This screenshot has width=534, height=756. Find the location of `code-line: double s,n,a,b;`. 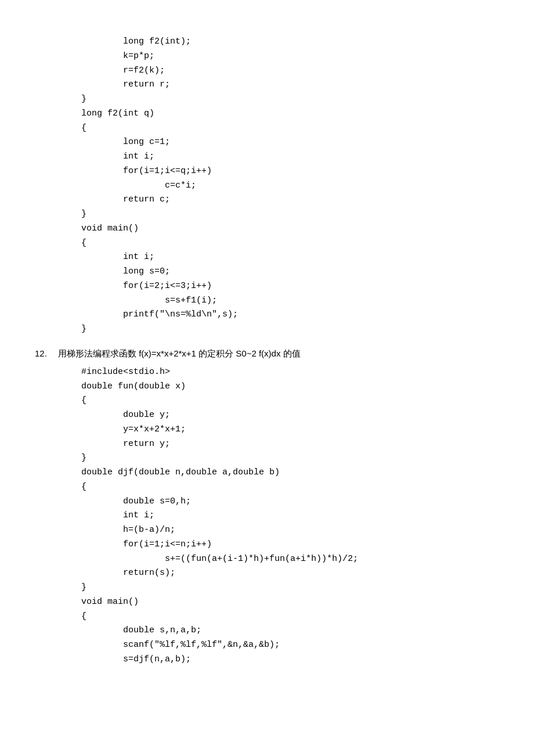

code-line: double s,n,a,b; is located at coordinates (290, 631).